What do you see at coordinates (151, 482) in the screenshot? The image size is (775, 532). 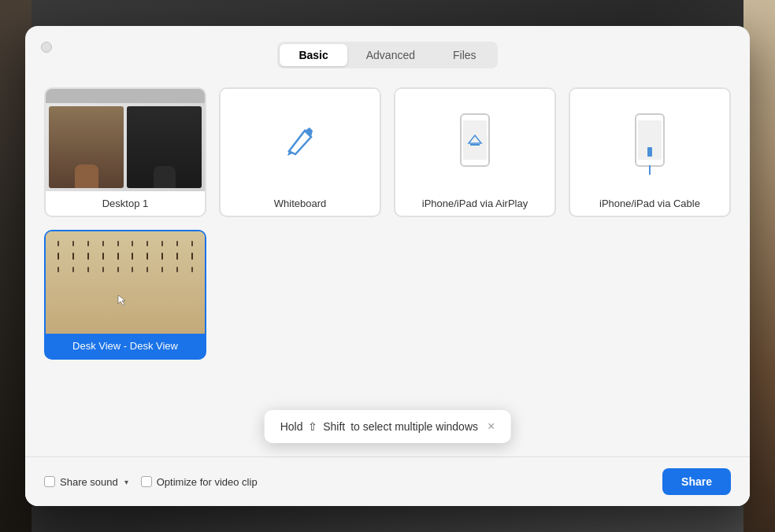 I see `footer-options: Share sound ▾ Optimize for video clip` at bounding box center [151, 482].